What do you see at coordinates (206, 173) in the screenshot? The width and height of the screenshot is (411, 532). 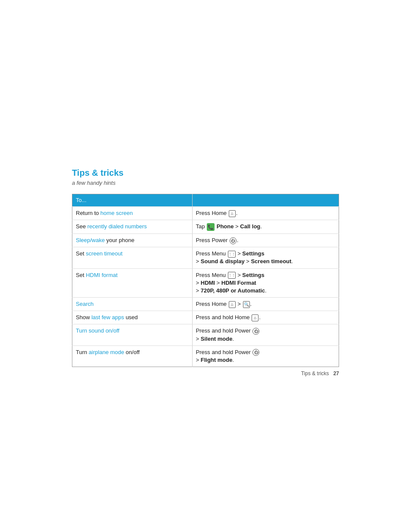 I see `section-title: Tips & tricks` at bounding box center [206, 173].